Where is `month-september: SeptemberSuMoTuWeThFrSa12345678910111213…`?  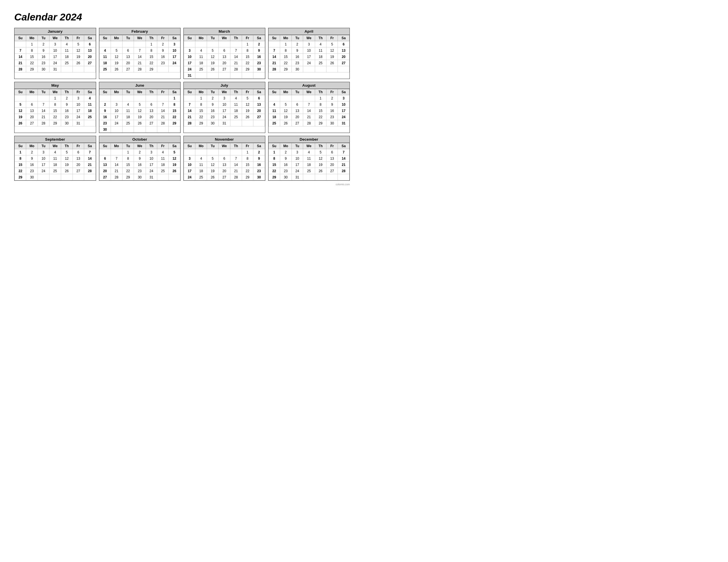
month-september: SeptemberSuMoTuWeThFrSa12345678910111213… is located at coordinates (55, 158).